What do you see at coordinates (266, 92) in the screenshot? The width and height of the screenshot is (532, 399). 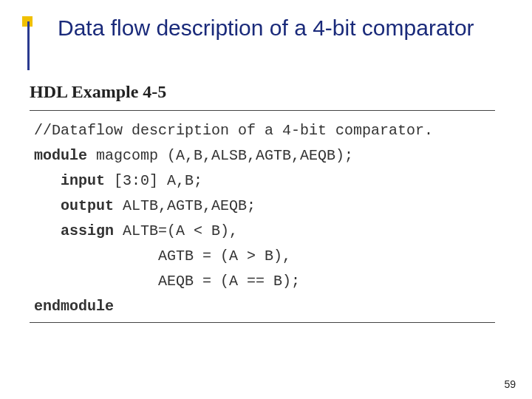 I see `example-header: HDL Example 4-5` at bounding box center [266, 92].